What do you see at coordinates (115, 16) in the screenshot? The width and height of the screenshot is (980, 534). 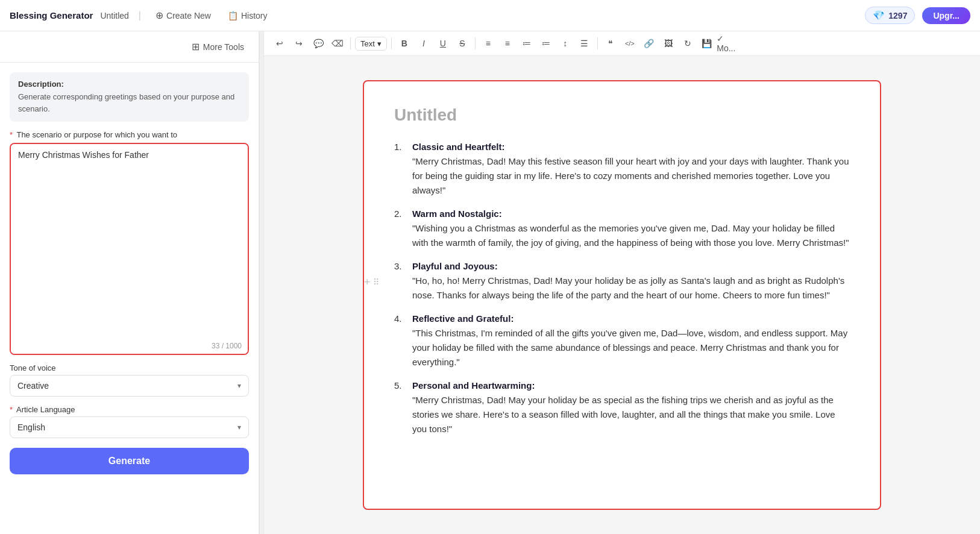 I see `current-doc-tab: Untitled` at bounding box center [115, 16].